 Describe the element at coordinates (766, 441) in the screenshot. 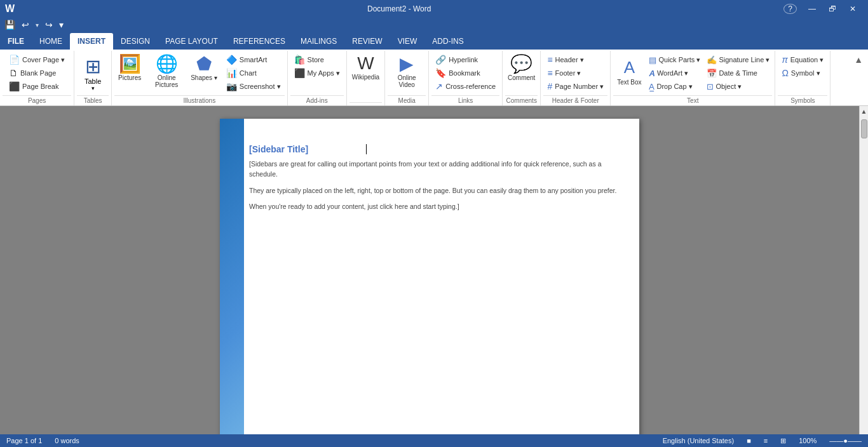

I see `print-layout-icon: ≡` at that location.